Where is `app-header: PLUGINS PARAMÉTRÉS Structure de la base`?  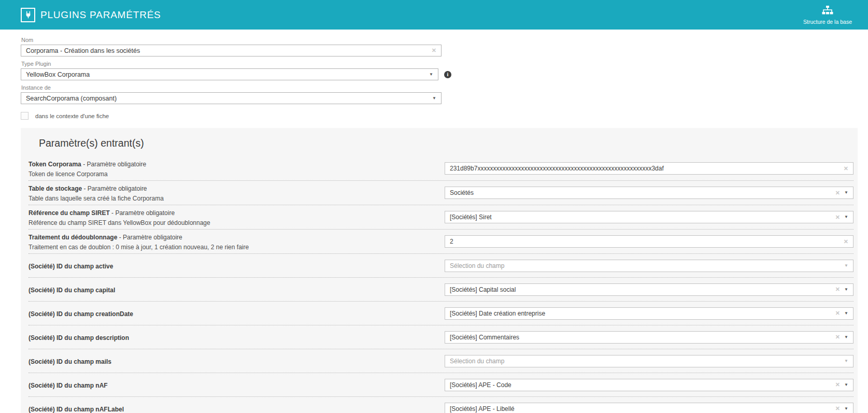 app-header: PLUGINS PARAMÉTRÉS Structure de la base is located at coordinates (434, 15).